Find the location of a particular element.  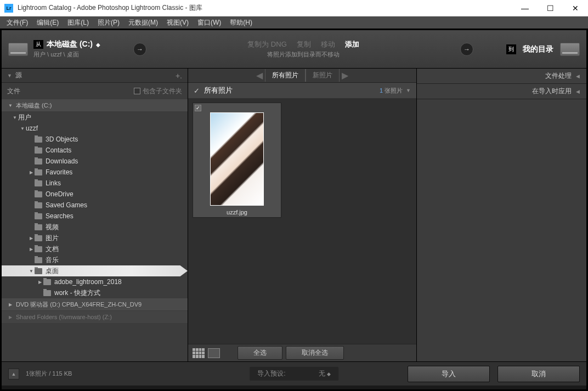

tree-item: Searches is located at coordinates (94, 216).